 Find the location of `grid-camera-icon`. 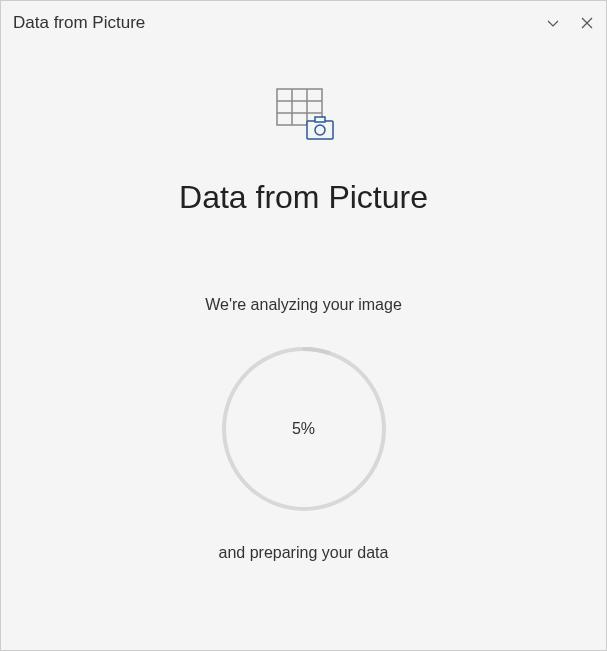

grid-camera-icon is located at coordinates (304, 117).